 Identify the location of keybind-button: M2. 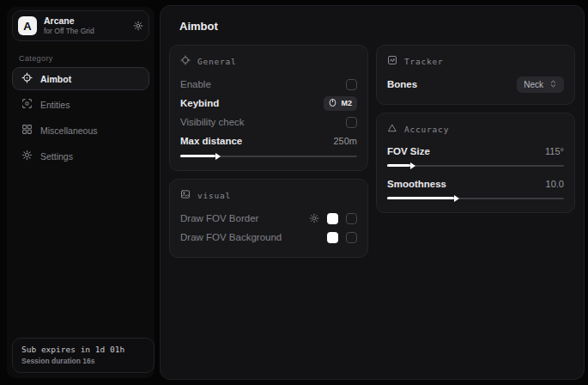
(340, 103).